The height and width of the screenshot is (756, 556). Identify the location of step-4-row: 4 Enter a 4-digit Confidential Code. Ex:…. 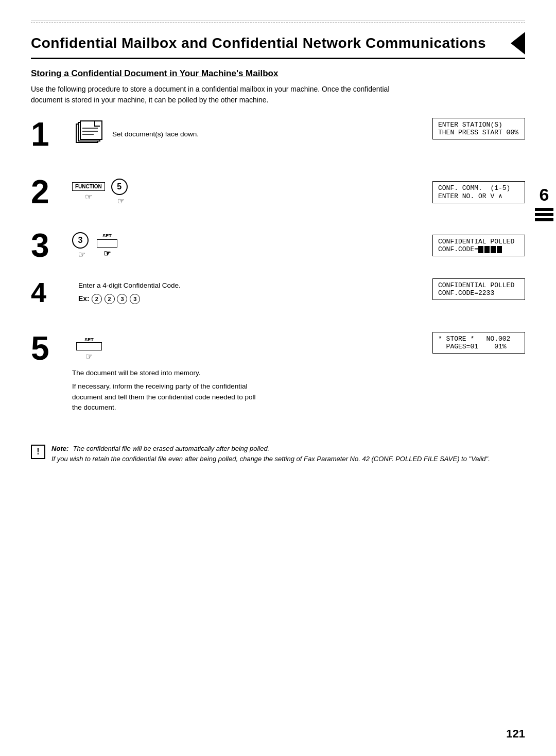
(278, 299).